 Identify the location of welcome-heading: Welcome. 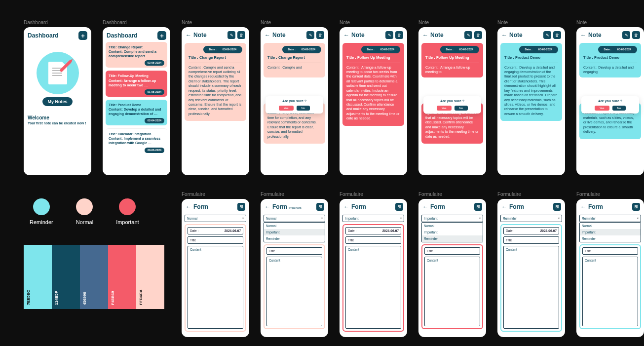
(38, 117).